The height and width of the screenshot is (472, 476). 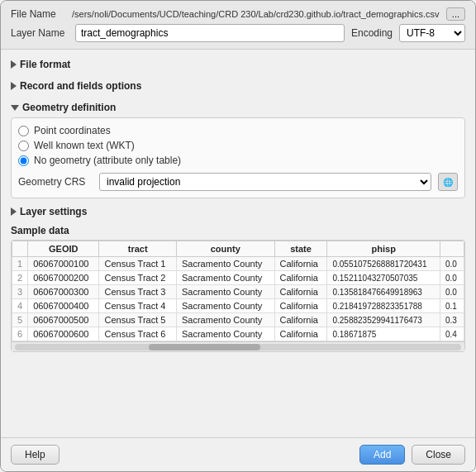 I want to click on table-cell: Census Tract 3, so click(x=138, y=293).